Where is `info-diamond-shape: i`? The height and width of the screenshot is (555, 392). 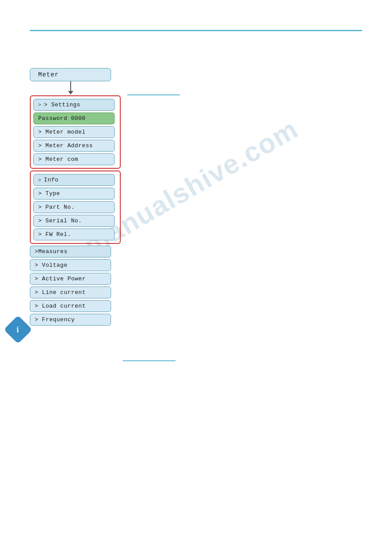
info-diamond-shape: i is located at coordinates (18, 330).